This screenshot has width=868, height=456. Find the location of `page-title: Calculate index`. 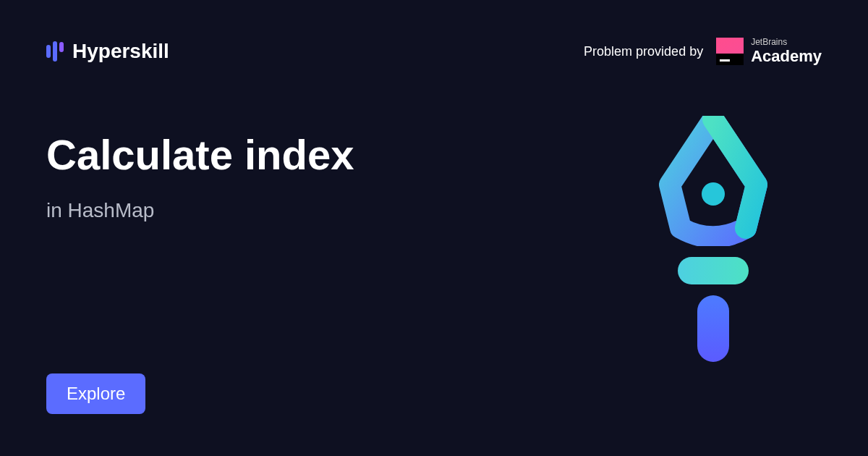

page-title: Calculate index is located at coordinates (340, 155).